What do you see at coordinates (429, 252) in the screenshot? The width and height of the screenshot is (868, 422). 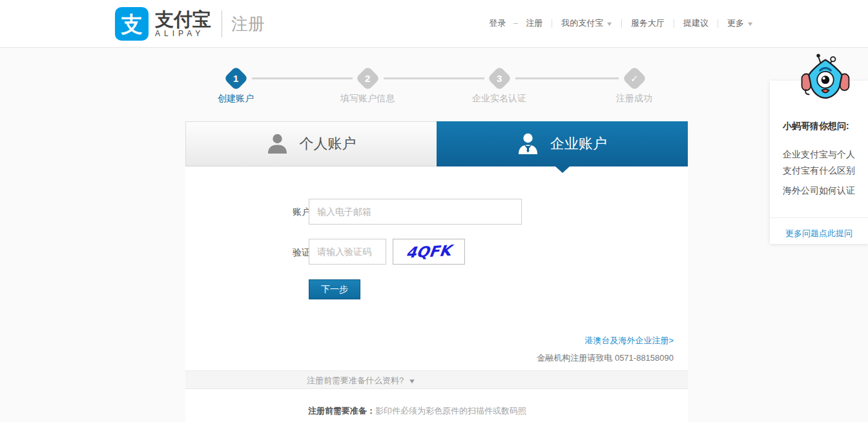 I see `captcha-image: 4QFK` at bounding box center [429, 252].